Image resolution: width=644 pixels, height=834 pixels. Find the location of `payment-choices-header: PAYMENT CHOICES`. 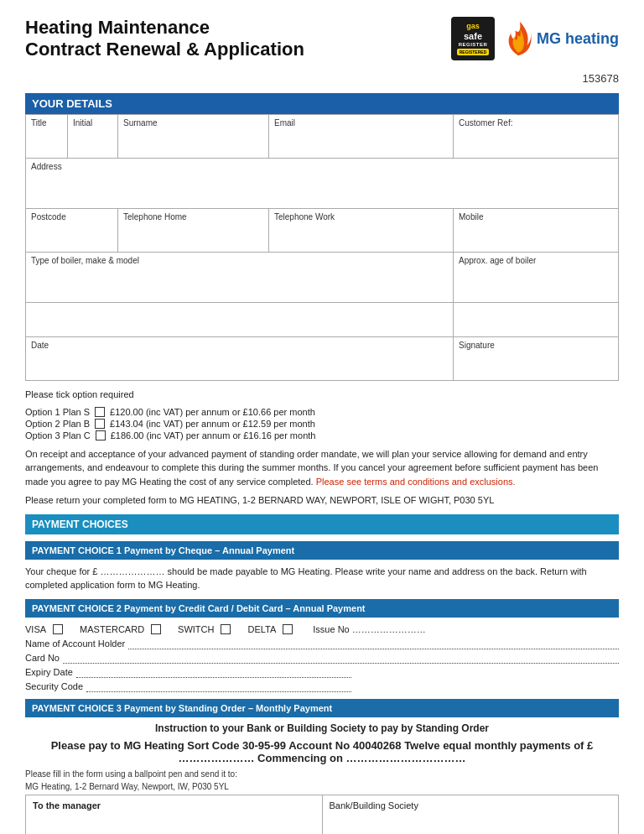

payment-choices-header: PAYMENT CHOICES is located at coordinates (322, 524).